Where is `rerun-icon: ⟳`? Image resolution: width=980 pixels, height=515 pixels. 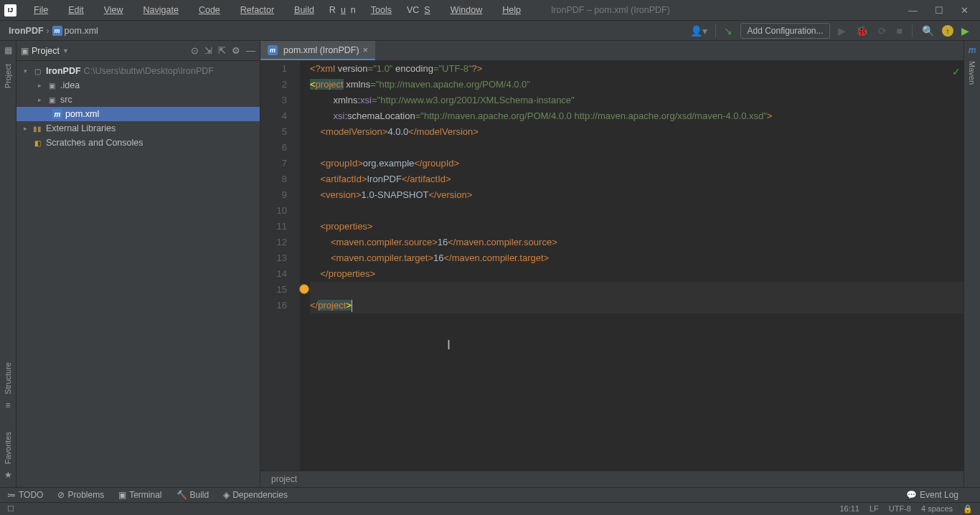 rerun-icon: ⟳ is located at coordinates (882, 31).